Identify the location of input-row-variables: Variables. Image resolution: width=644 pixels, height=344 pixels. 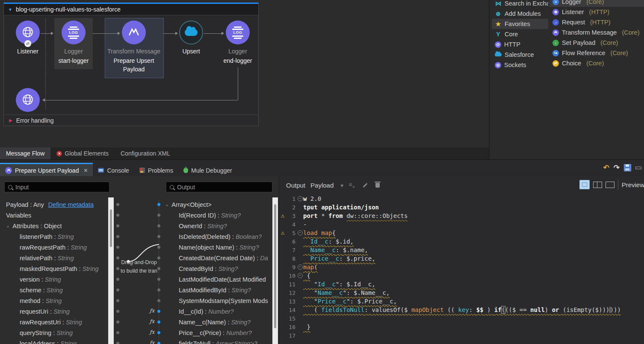
(19, 215).